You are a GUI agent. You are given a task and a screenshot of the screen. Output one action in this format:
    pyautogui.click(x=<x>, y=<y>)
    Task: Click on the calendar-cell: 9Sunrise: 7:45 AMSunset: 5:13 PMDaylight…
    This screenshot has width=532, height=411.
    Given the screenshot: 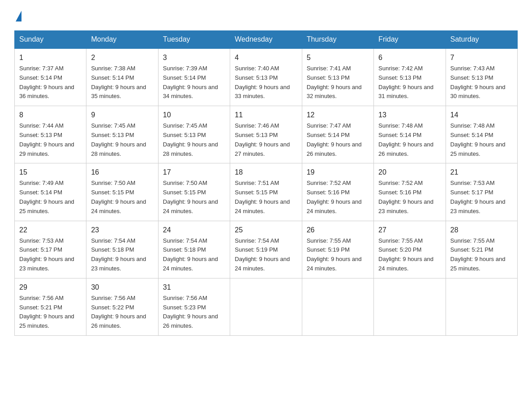 What is the action you would take?
    pyautogui.click(x=122, y=135)
    